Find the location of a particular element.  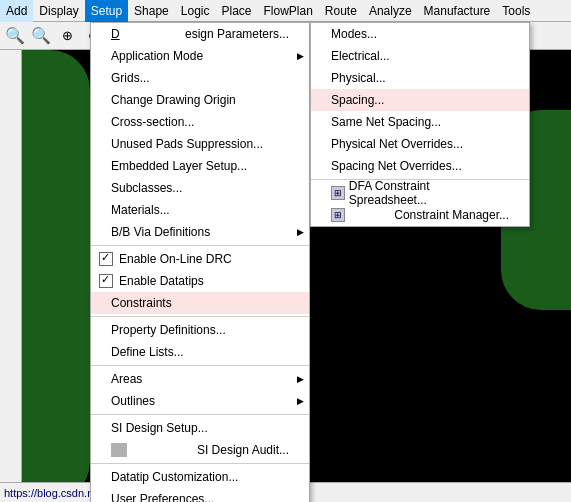

submenu-modes: Modes... is located at coordinates (420, 34).